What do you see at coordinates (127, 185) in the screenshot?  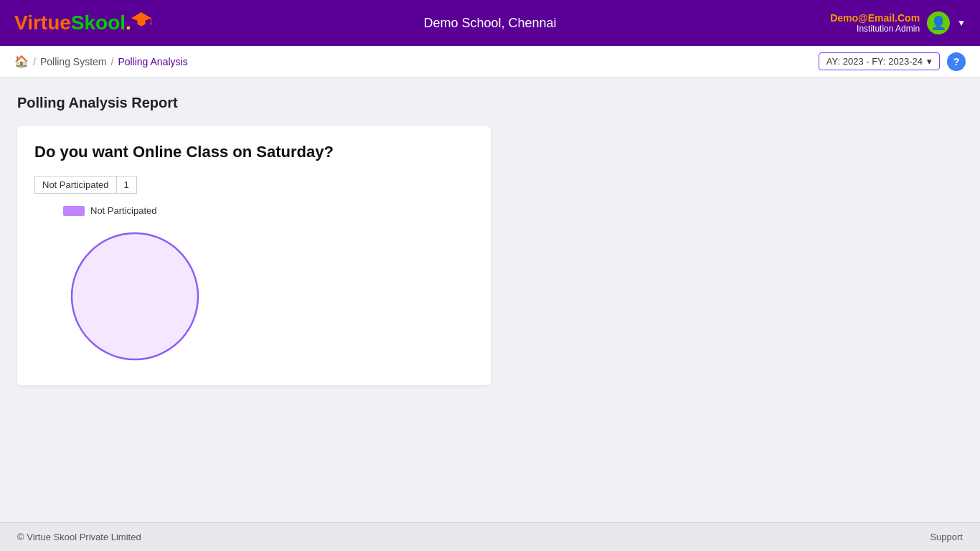 I see `legend-count: 1` at bounding box center [127, 185].